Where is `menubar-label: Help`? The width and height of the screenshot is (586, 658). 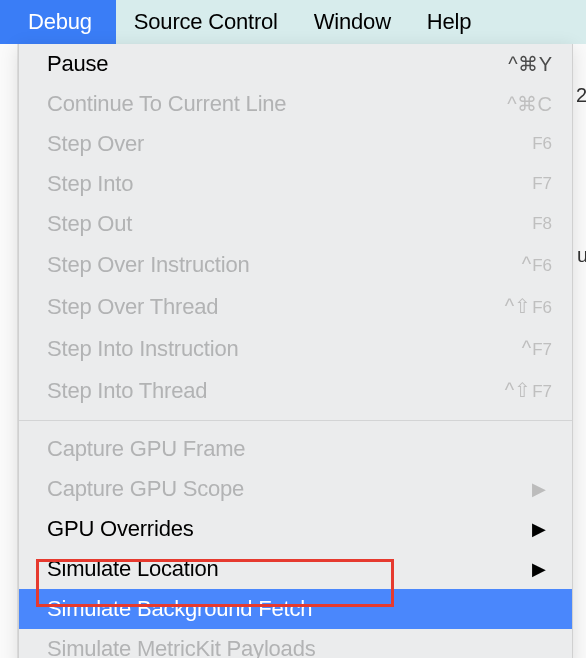
menubar-label: Help is located at coordinates (449, 22).